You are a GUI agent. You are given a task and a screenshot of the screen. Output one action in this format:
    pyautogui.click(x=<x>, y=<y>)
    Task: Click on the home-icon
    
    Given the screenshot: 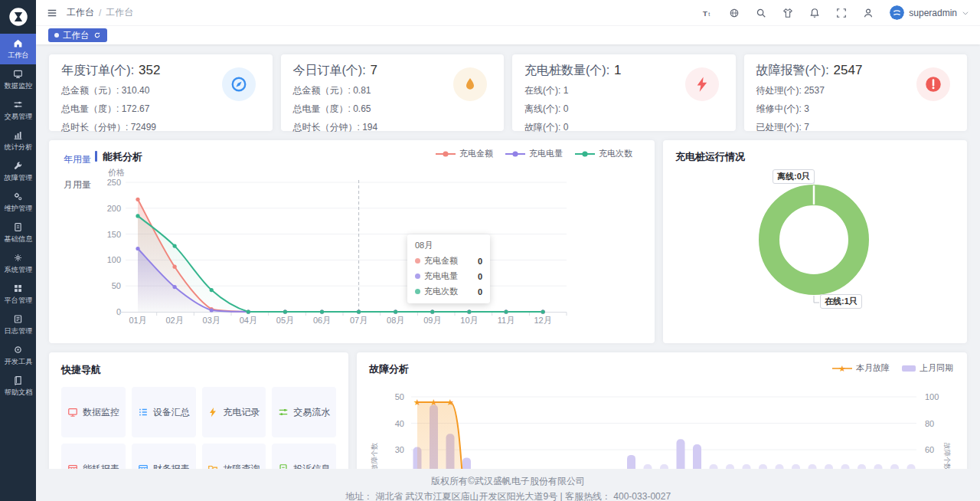 What is the action you would take?
    pyautogui.click(x=18, y=43)
    